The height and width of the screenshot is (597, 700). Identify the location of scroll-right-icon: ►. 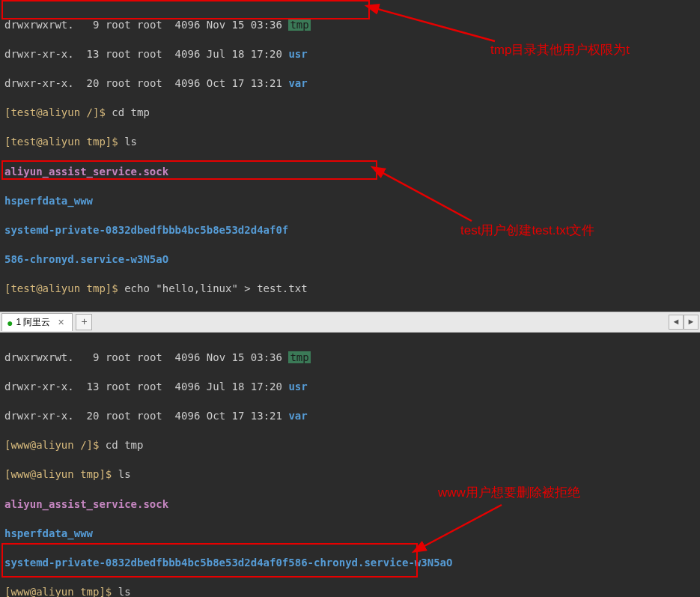
(691, 322).